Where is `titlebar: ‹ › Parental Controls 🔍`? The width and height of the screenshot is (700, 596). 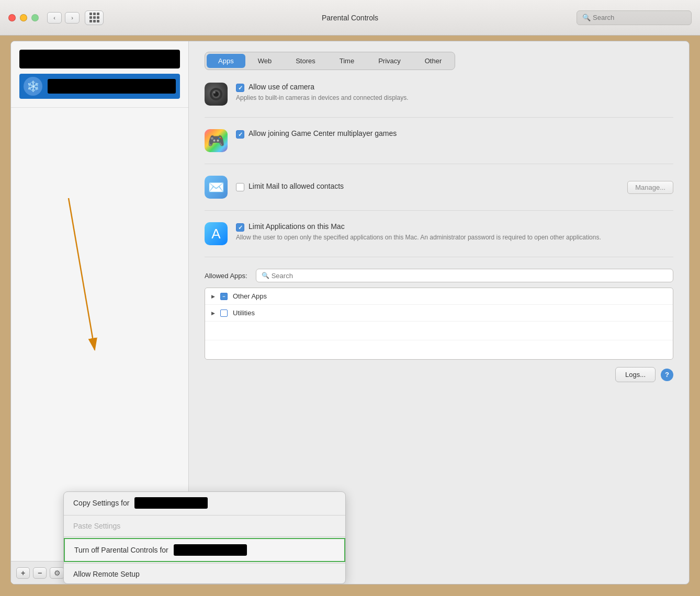
titlebar: ‹ › Parental Controls 🔍 is located at coordinates (350, 18).